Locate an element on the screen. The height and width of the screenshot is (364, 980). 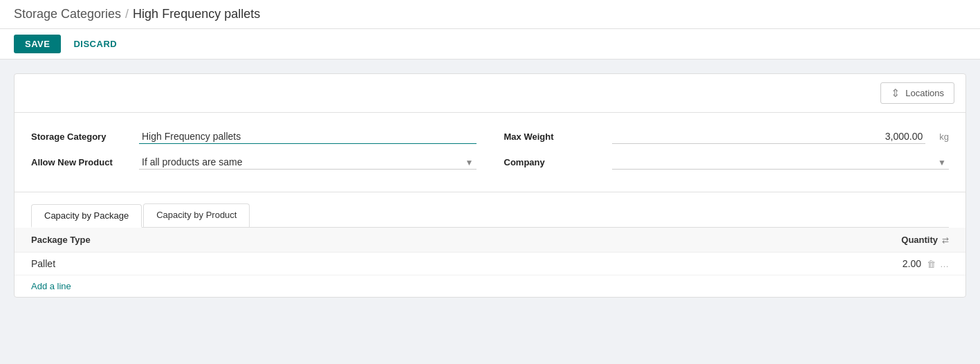
company-label: Company is located at coordinates (553, 162).